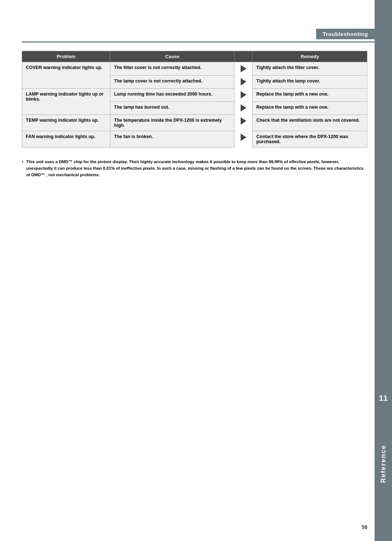 This screenshot has height=541, width=392. I want to click on col-header-problem: Problem, so click(66, 57).